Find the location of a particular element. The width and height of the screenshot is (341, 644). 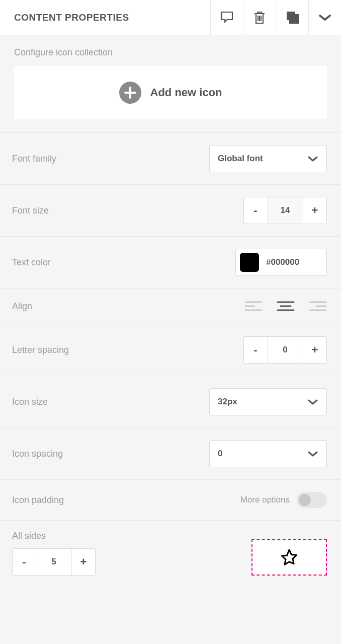

panel-title: CONTENT PROPERTIES is located at coordinates (64, 18).